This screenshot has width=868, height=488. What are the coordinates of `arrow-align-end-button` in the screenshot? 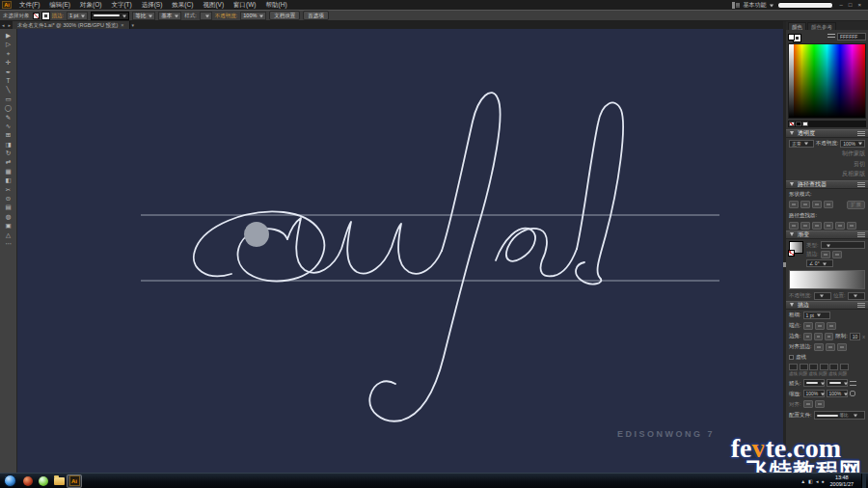 It's located at (820, 404).